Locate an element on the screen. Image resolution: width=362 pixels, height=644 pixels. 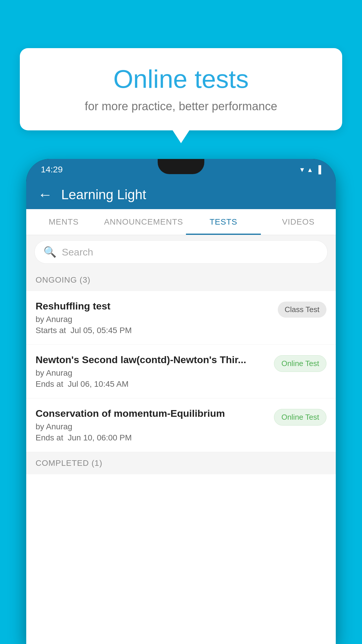
app-title: Learning Light is located at coordinates (104, 195).